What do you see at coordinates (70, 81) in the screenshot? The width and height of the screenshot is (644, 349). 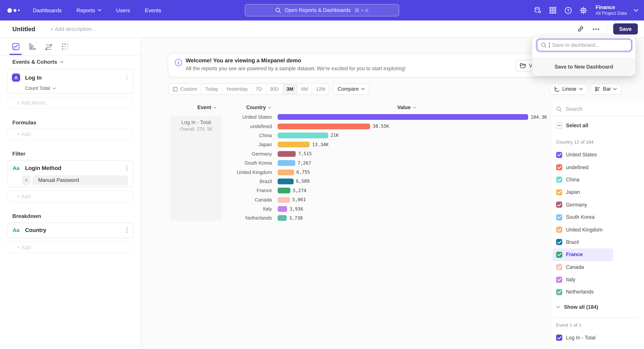 I see `metric-card: A Log In Count Total` at bounding box center [70, 81].